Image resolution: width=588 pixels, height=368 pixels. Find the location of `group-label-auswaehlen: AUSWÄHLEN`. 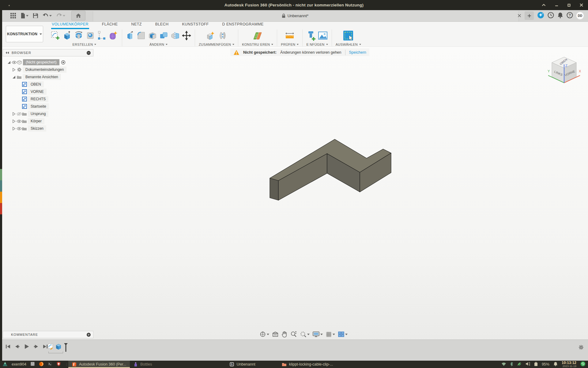

group-label-auswaehlen: AUSWÄHLEN is located at coordinates (349, 44).